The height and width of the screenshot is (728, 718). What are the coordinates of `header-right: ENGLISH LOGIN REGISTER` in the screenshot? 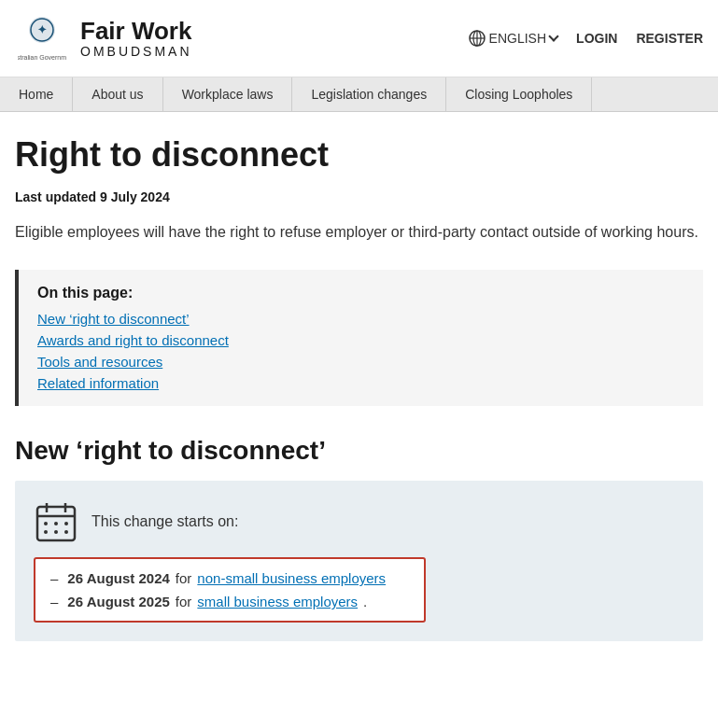 It's located at (586, 38).